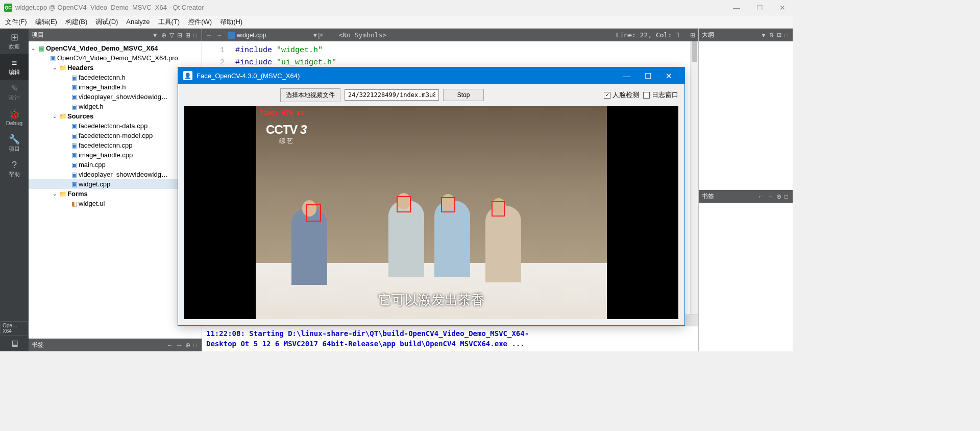  What do you see at coordinates (188, 35) in the screenshot?
I see `split-icon: ⊞` at bounding box center [188, 35].